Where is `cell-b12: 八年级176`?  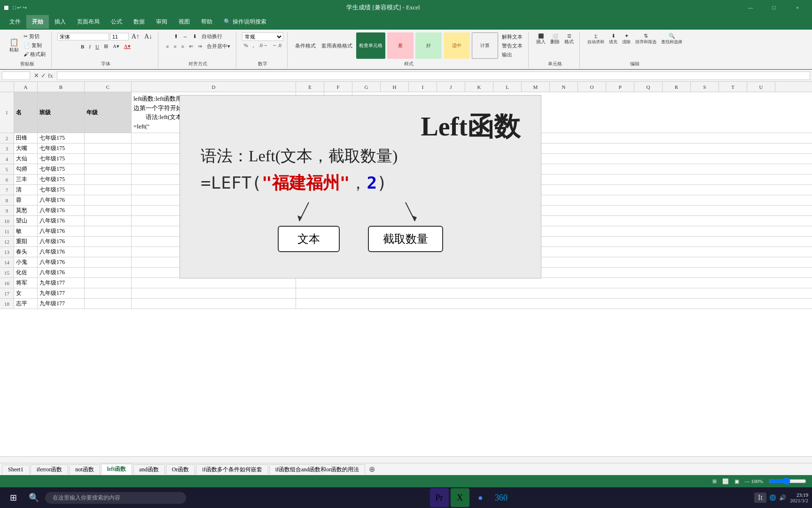
cell-b12: 八年级176 is located at coordinates (61, 242).